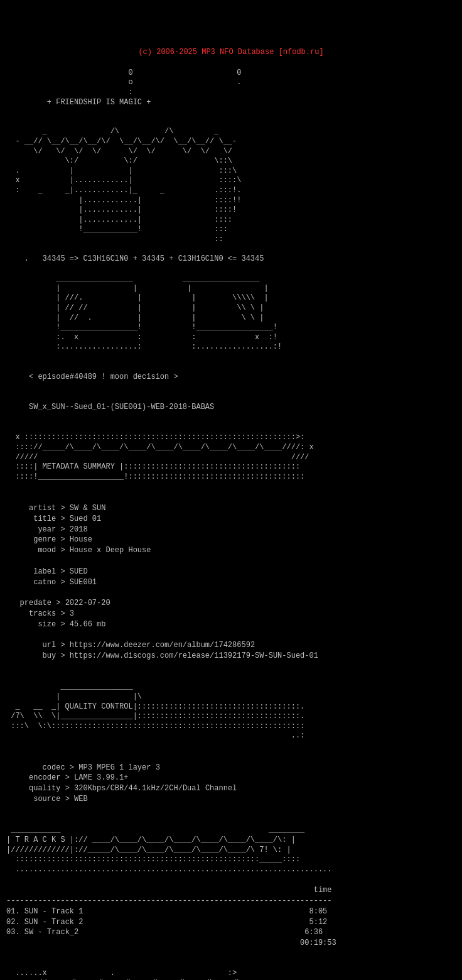 The image size is (462, 980). I want to click on encoder-label: encoder, so click(45, 778).